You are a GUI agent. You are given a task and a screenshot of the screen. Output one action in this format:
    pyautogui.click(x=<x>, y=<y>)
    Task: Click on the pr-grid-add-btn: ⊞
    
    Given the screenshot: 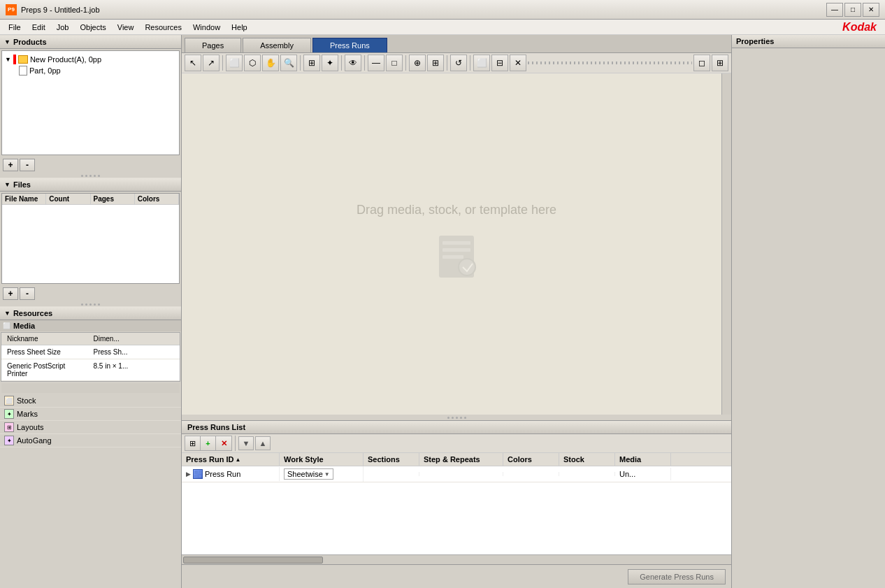 What is the action you would take?
    pyautogui.click(x=193, y=443)
    